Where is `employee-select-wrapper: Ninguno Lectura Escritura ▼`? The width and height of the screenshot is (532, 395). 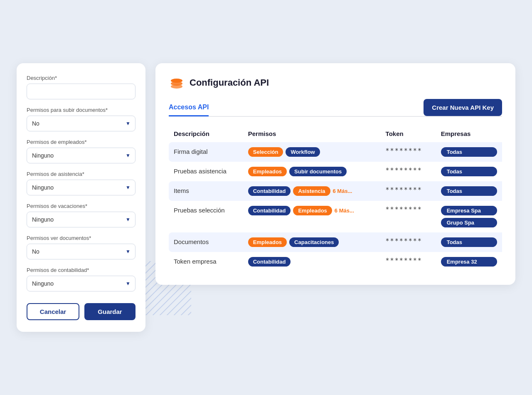 employee-select-wrapper: Ninguno Lectura Escritura ▼ is located at coordinates (81, 156).